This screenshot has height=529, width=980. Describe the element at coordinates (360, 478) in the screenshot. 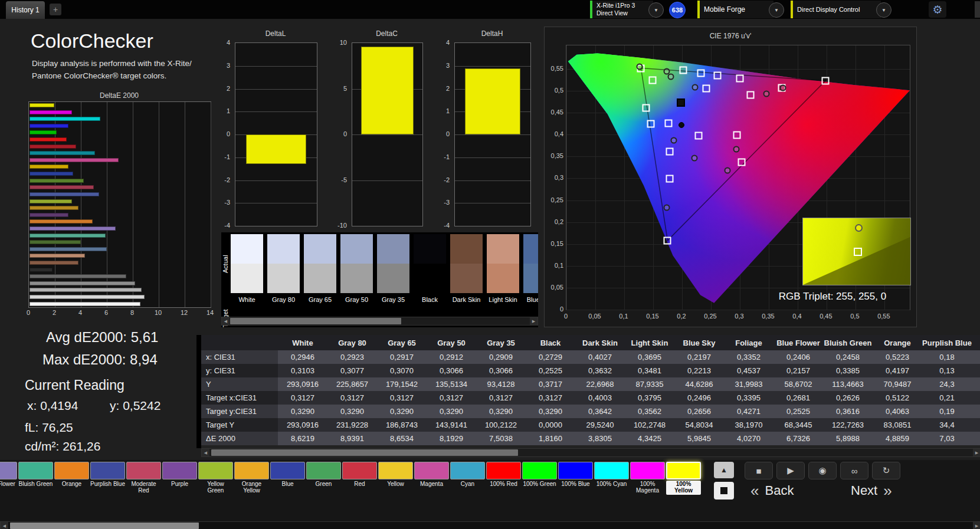

I see `patch-button: Red` at that location.